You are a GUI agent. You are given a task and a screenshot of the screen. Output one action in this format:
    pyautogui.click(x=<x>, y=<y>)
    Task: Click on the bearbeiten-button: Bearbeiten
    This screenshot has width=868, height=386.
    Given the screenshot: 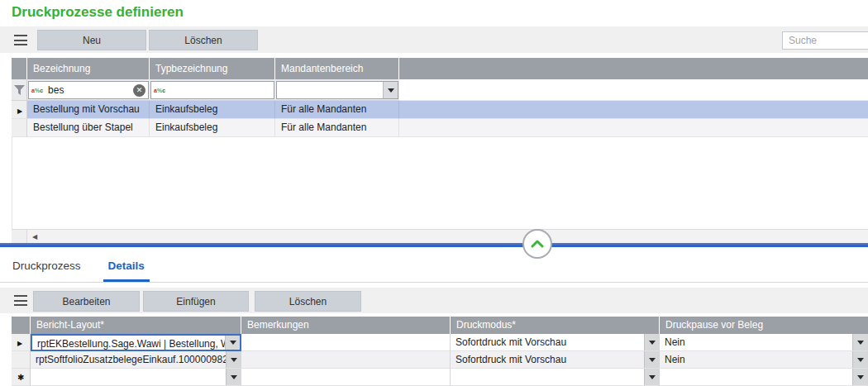 What is the action you would take?
    pyautogui.click(x=86, y=301)
    